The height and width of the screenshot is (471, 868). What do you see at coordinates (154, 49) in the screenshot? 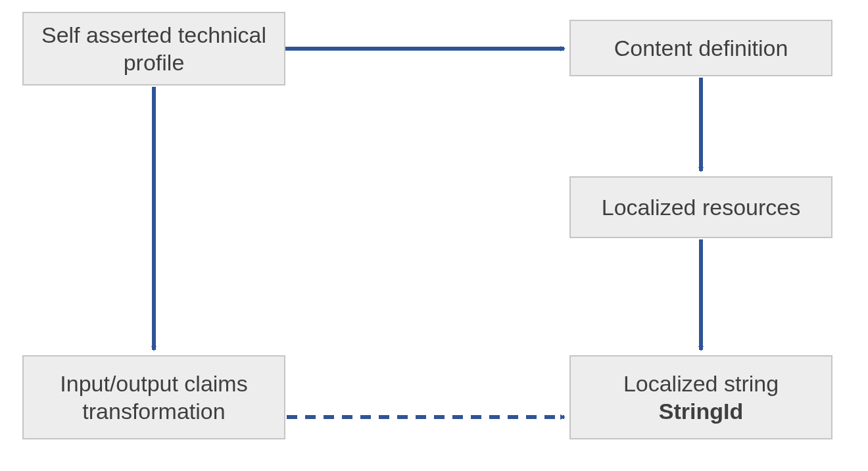
I see `node-self-asserted: Self asserted technical profile` at bounding box center [154, 49].